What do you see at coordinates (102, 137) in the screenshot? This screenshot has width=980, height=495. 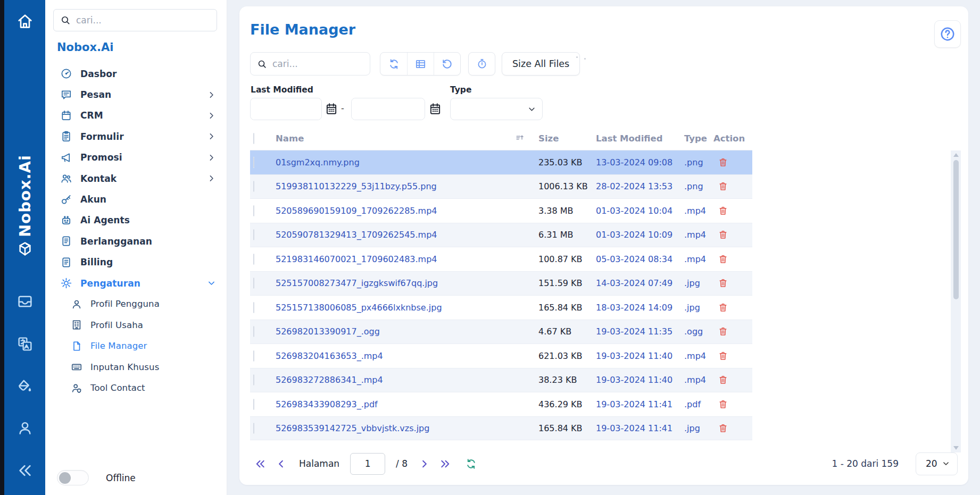 I see `sidebar-item-label: Formulir` at bounding box center [102, 137].